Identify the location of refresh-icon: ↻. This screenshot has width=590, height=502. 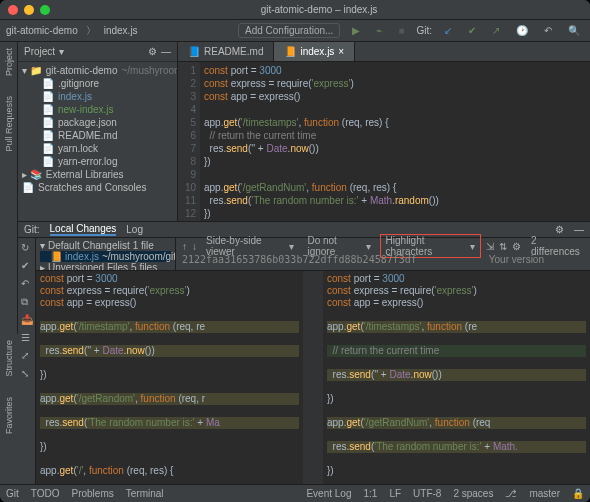
(27, 248).